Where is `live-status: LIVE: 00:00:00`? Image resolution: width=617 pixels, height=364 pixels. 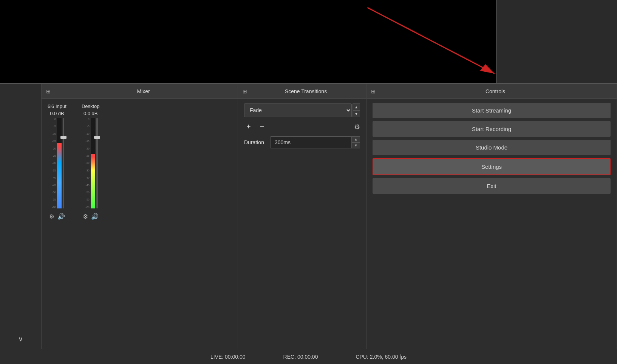 live-status: LIVE: 00:00:00 is located at coordinates (228, 357).